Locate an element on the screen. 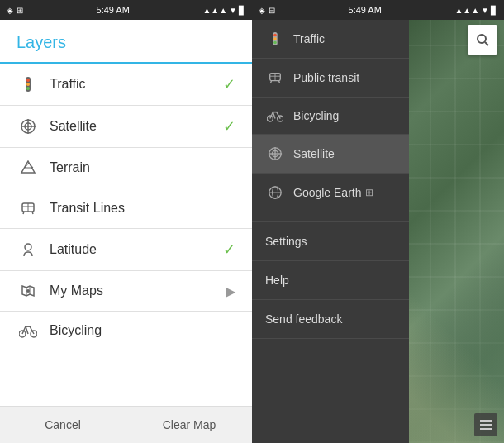  left-time: 5:49 AM is located at coordinates (113, 10).